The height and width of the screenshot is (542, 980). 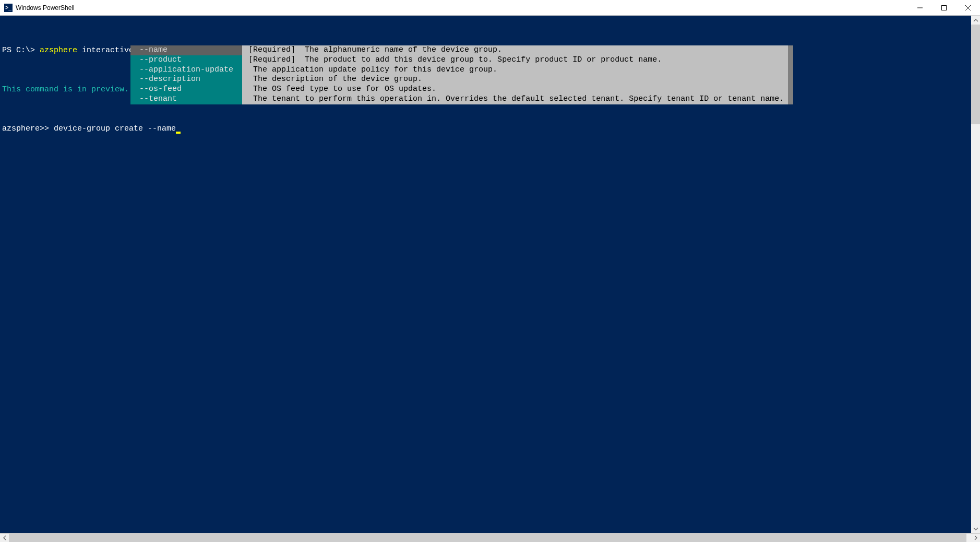 I want to click on interactive-input: device-group create --name, so click(x=115, y=128).